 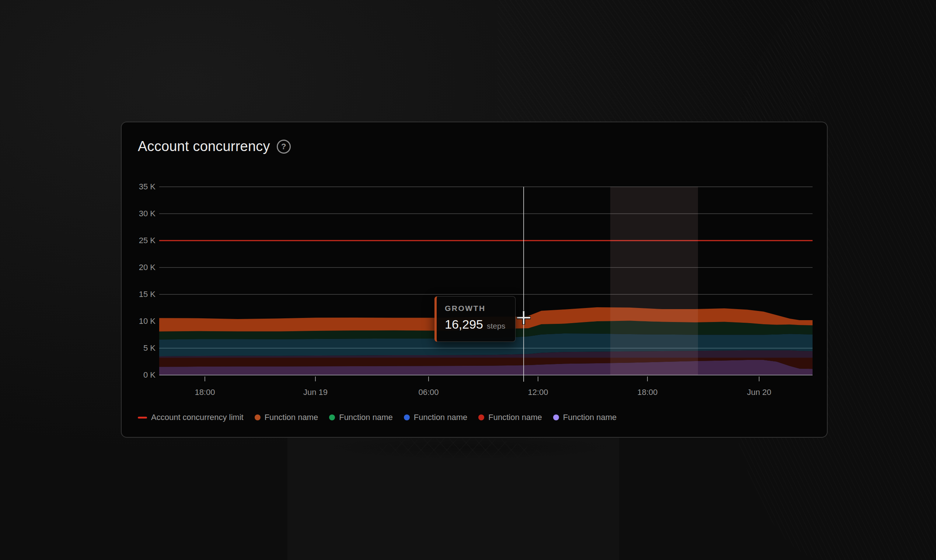 I want to click on legend-item-limit: Account concurrency limit, so click(x=191, y=417).